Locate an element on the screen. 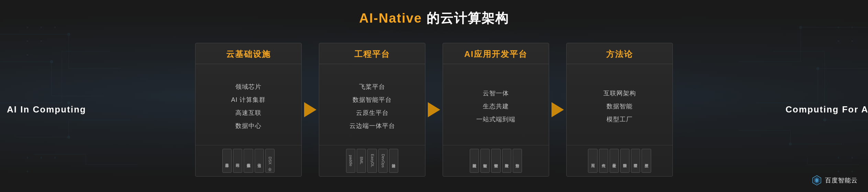 This screenshot has height=192, width=868. card-infrastructure-header: 云基础设施 is located at coordinates (248, 53).